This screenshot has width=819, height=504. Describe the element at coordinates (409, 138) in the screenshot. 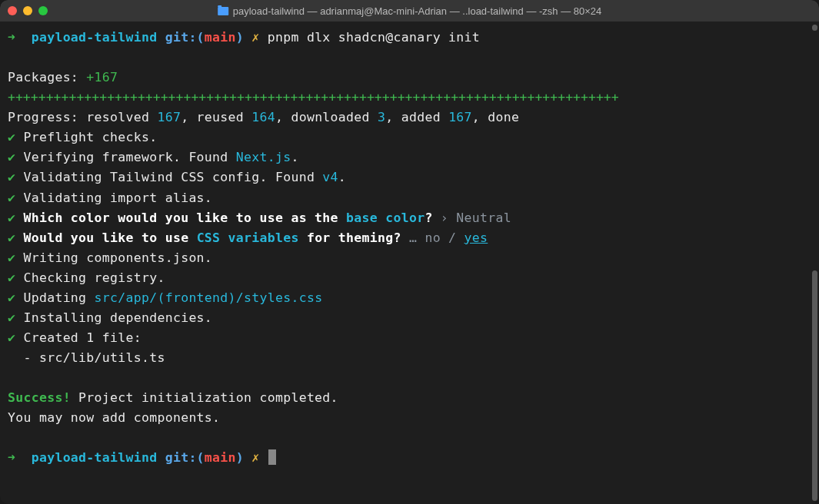

I see `step-preflight: ✔ Preflight checks.` at that location.